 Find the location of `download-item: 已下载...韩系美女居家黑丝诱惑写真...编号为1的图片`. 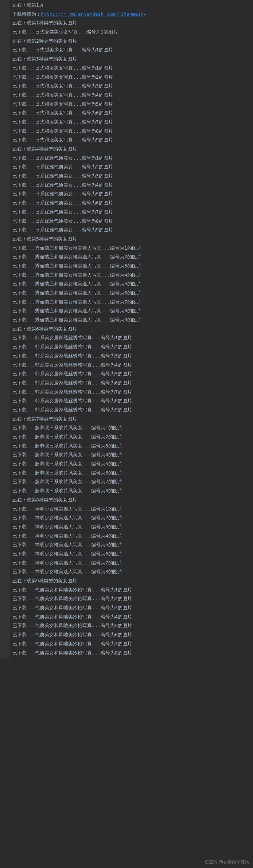

download-item: 已下载...韩系美女居家黑丝诱惑写真...编号为1的图片 is located at coordinates (131, 338).